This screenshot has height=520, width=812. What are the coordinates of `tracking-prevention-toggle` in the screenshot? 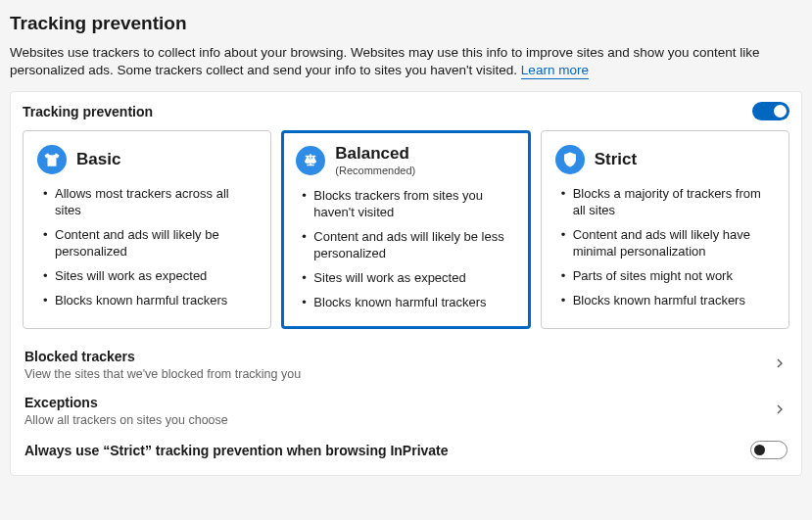 It's located at (771, 112).